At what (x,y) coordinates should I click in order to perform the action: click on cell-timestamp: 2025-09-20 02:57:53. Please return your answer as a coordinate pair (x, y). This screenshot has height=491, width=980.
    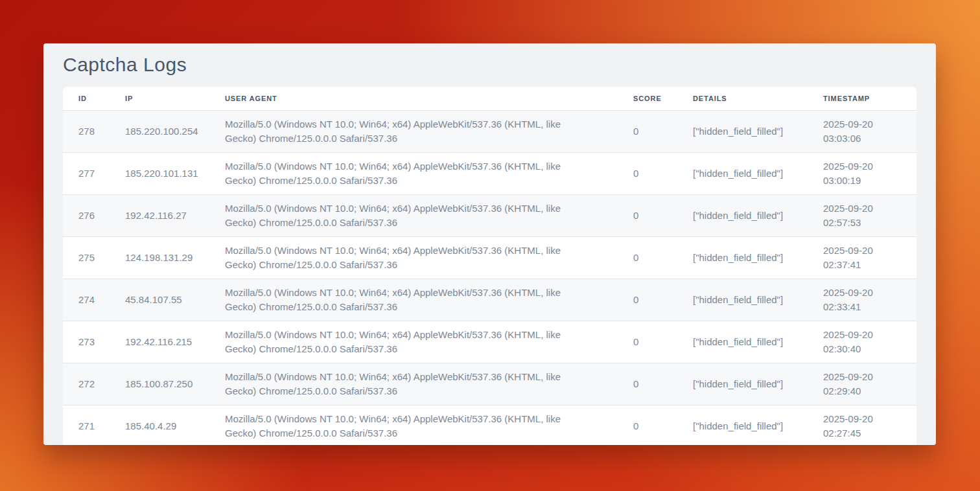
    Looking at the image, I should click on (862, 215).